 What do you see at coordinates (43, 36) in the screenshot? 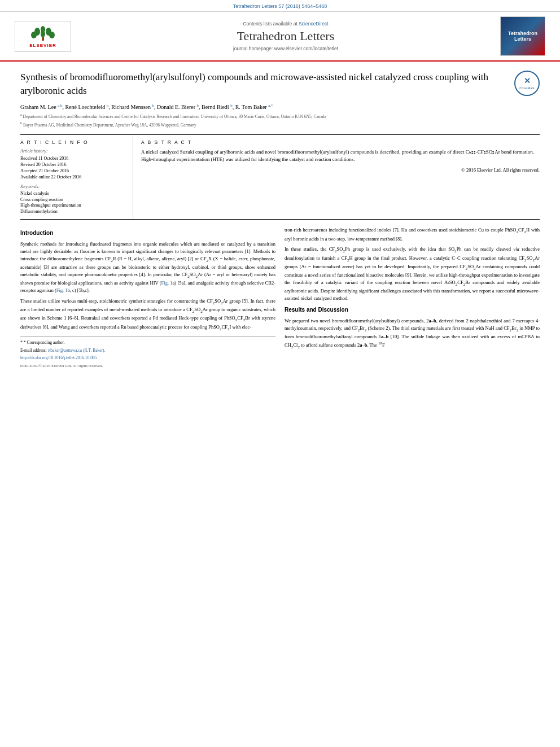
I see `publisher-logo-area: ELSEVIER` at bounding box center [43, 36].